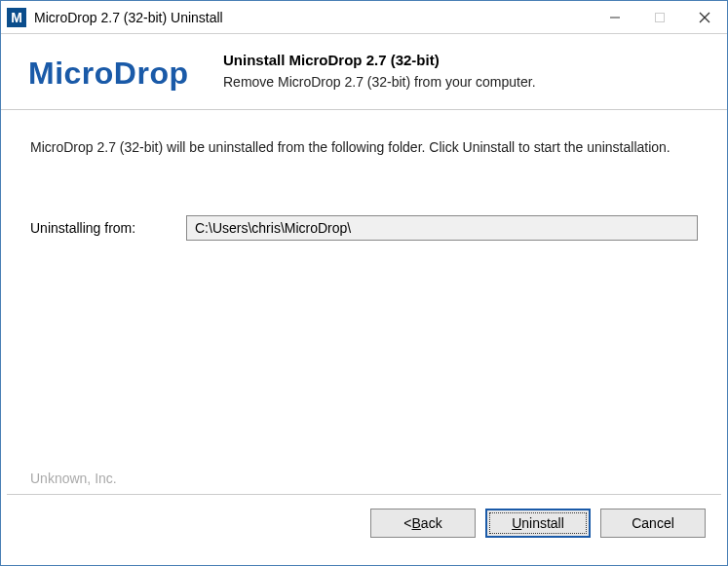  I want to click on cancel-button: Cancel, so click(653, 523).